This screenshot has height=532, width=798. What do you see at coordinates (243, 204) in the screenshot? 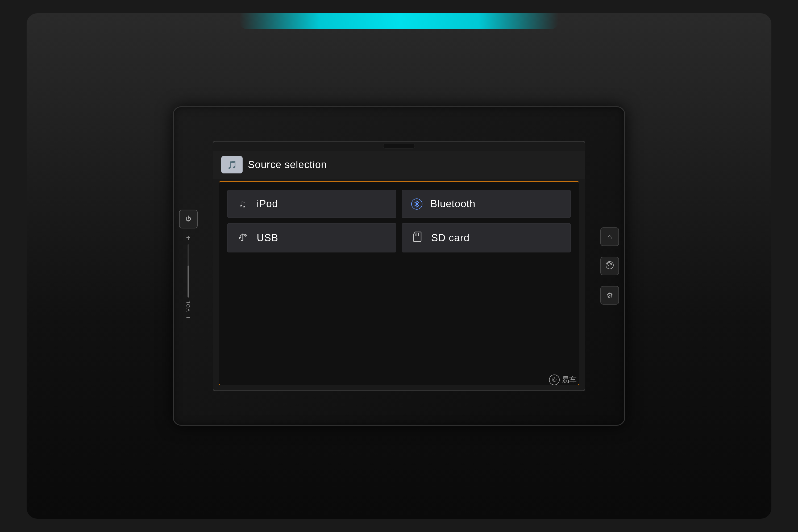
I see `music-note-icon: ♫` at bounding box center [243, 204].